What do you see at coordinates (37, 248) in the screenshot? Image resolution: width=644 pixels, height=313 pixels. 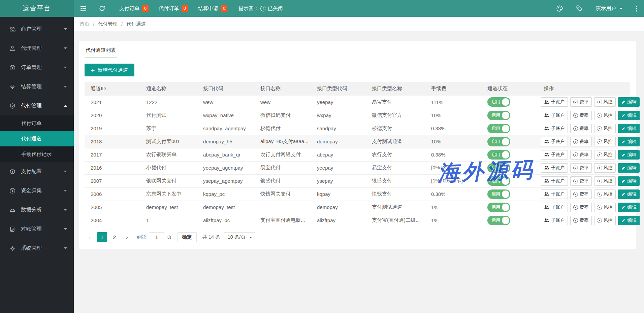 I see `sidebar-item-system: 系统管理` at bounding box center [37, 248].